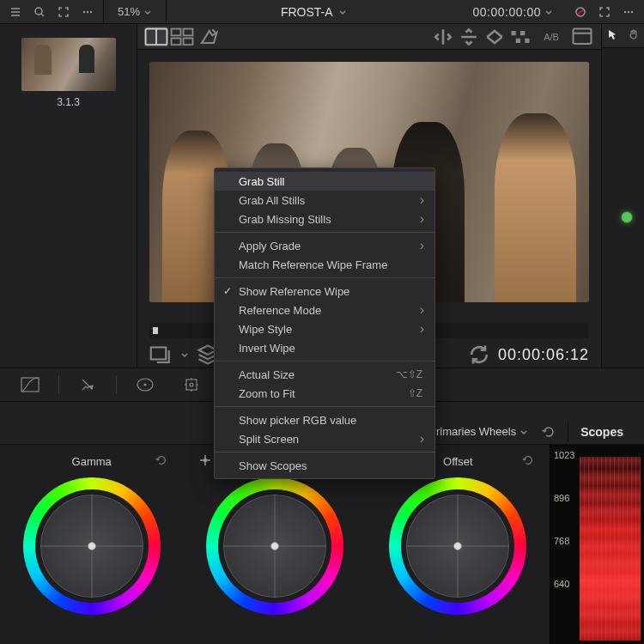  What do you see at coordinates (582, 37) in the screenshot?
I see `gallery-mode-icon` at bounding box center [582, 37].